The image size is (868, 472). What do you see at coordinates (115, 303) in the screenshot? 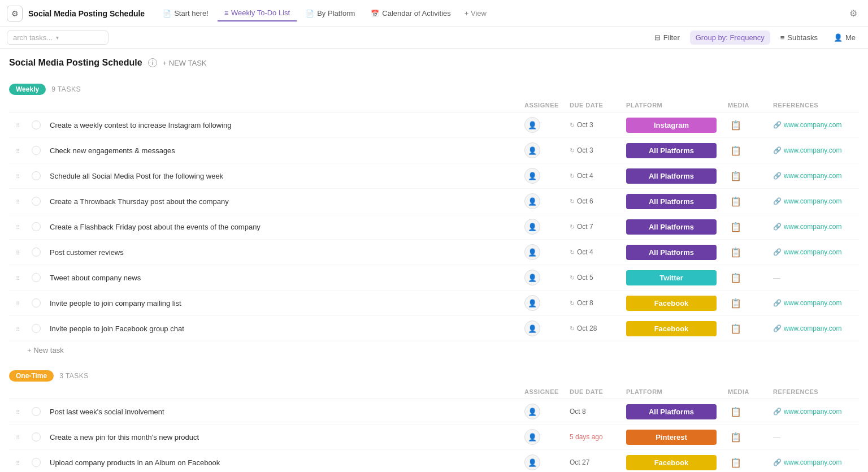
I see `task-name: Invite people to join company mailing li…` at bounding box center [115, 303].